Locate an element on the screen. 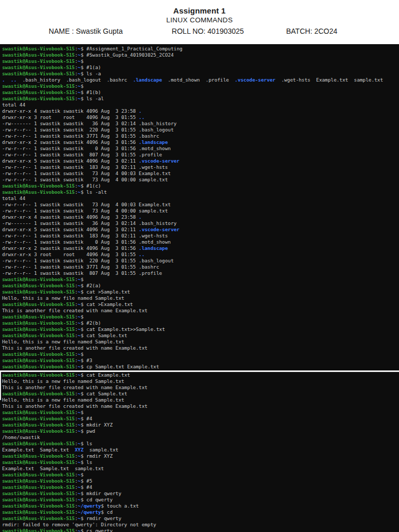 This screenshot has width=399, height=532. assignment-title: Assignment 1 is located at coordinates (200, 10).